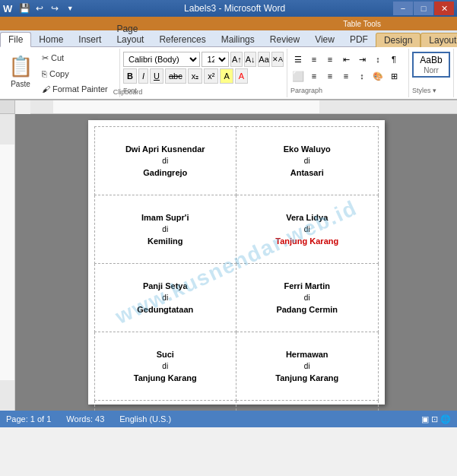  I want to click on styles-group: AaBb Norr Styles ▾, so click(432, 73).